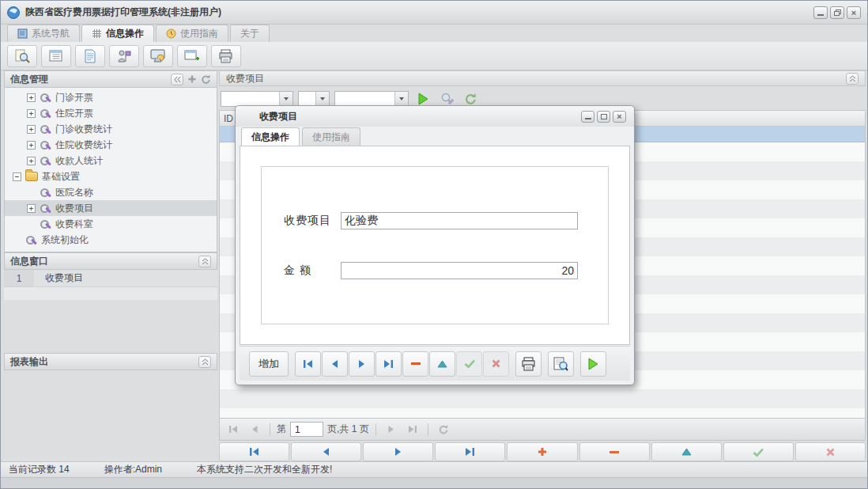  I want to click on record-edit-button, so click(686, 452).